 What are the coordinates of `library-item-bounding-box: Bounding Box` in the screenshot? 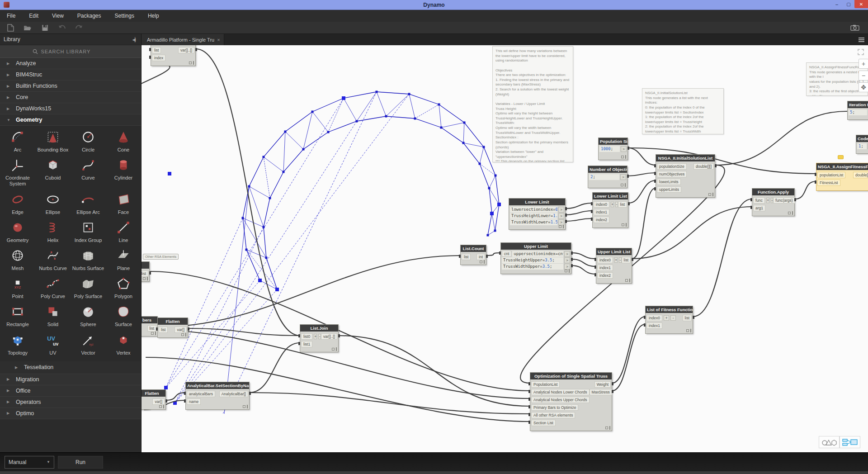 It's located at (53, 142).